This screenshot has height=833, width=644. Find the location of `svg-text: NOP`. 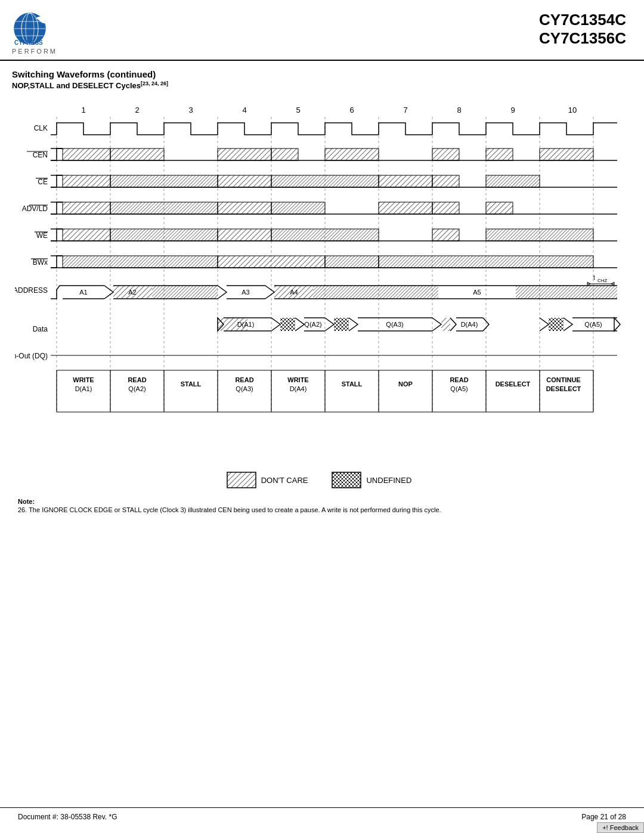

svg-text: NOP is located at coordinates (405, 384).